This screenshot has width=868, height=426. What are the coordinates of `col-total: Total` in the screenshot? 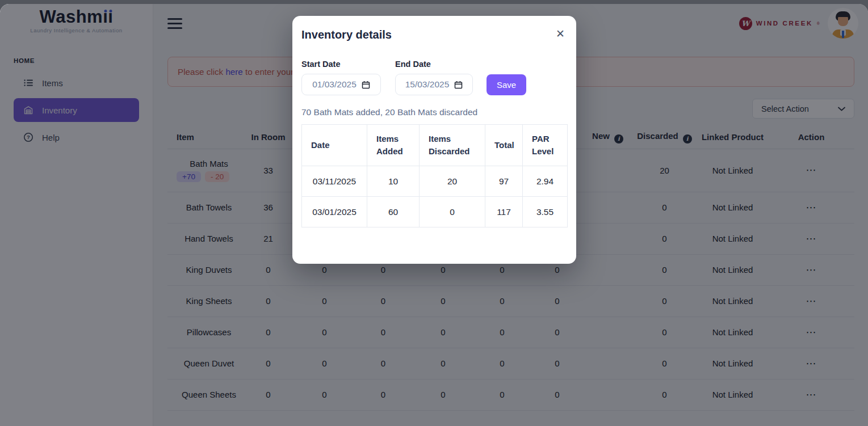 It's located at (504, 145).